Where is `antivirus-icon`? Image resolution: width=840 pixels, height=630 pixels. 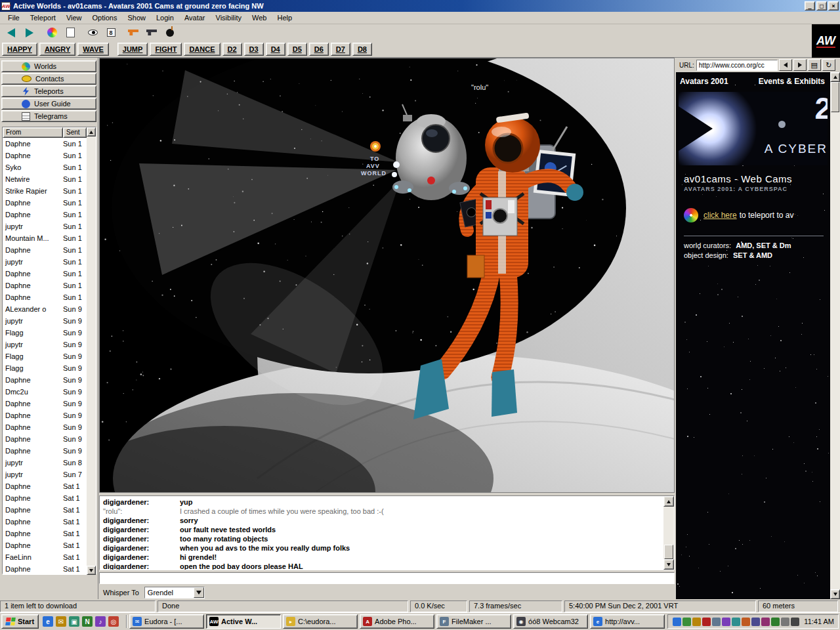
antivirus-icon is located at coordinates (706, 622).